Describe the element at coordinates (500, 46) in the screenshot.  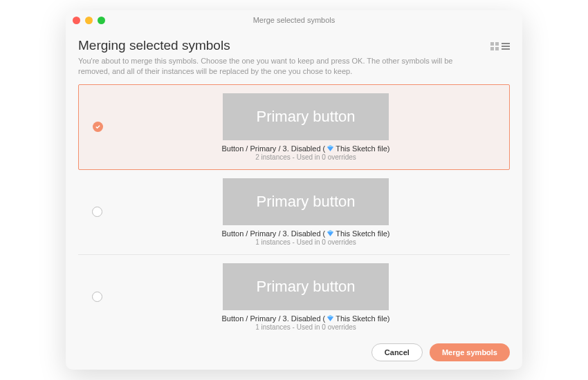
I see `view-toggle` at that location.